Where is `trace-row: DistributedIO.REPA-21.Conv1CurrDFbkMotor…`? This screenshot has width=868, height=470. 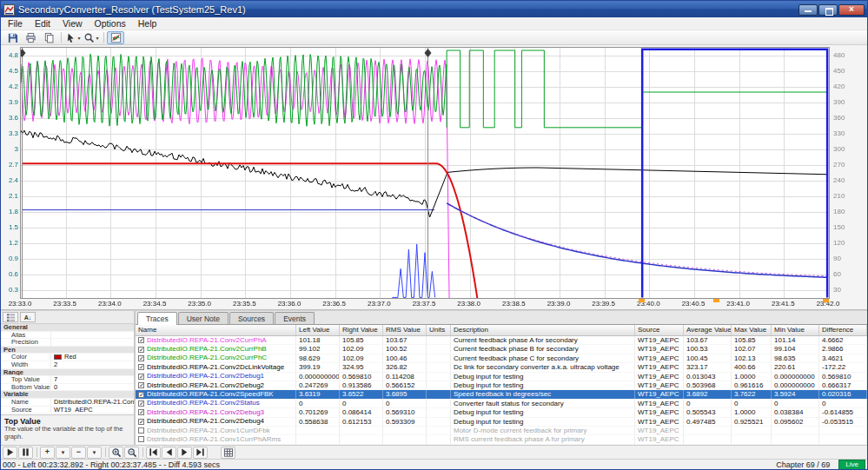 trace-row: DistributedIO.REPA-21.Conv1CurrDFbkMotor… is located at coordinates (501, 431).